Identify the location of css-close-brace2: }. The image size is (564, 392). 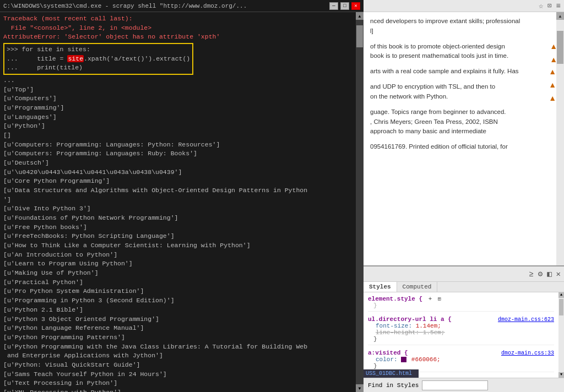
(461, 366).